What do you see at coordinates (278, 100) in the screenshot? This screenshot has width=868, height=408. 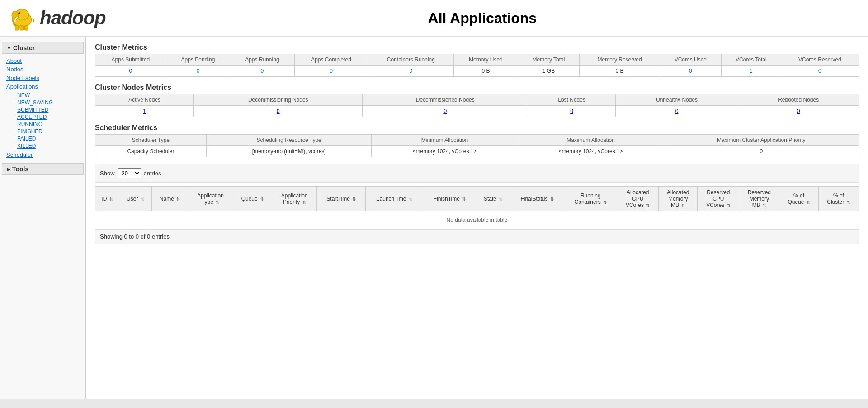 I see `col-decommissioning-nodes: Decommissioning Nodes` at bounding box center [278, 100].